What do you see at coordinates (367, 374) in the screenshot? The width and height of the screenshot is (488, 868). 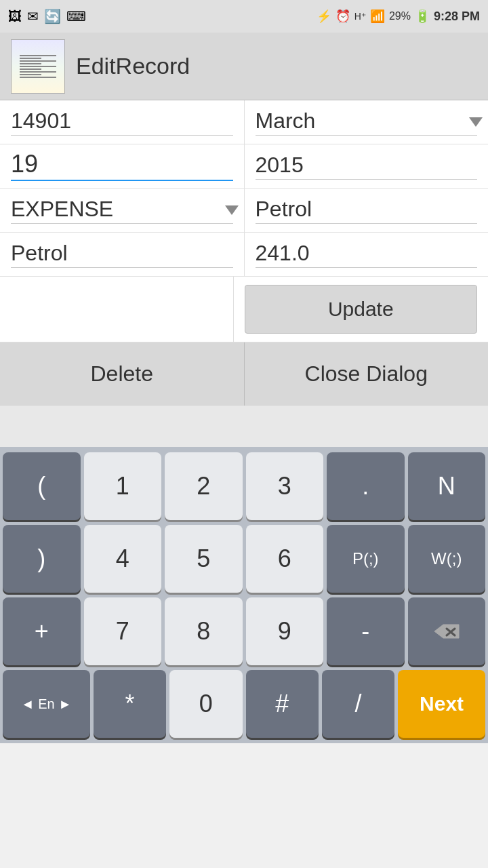 I see `close-dialog-button: Close Dialog` at bounding box center [367, 374].